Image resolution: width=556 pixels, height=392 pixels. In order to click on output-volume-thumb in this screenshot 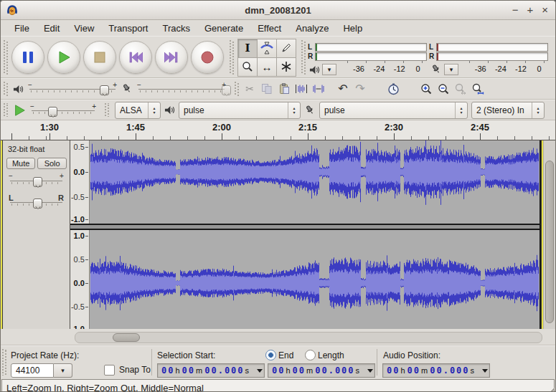, I will do `click(105, 90)`.